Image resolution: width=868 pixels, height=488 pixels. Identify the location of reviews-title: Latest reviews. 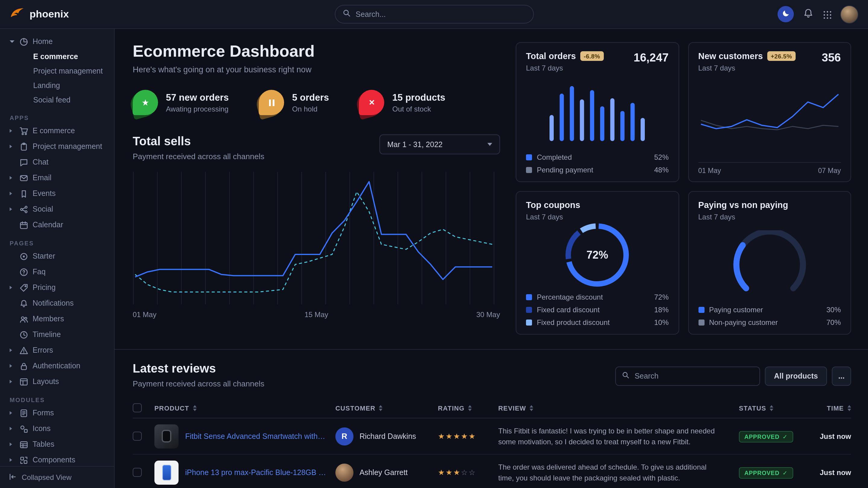
(198, 368).